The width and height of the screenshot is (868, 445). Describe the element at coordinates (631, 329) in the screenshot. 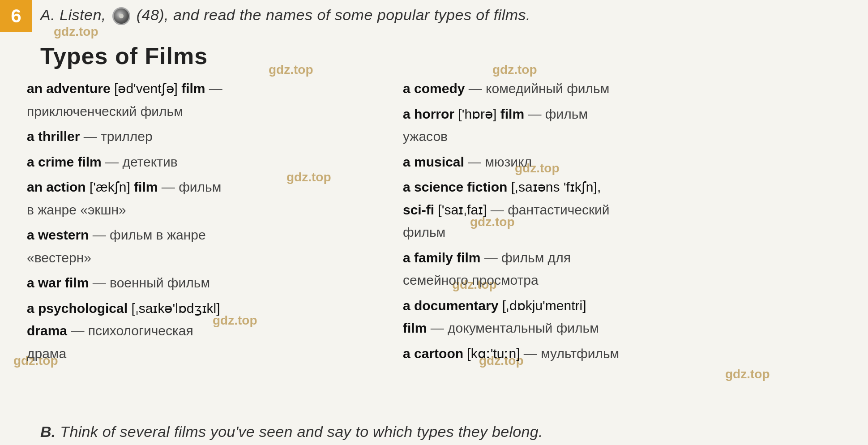

I see `vocab-item-doc-line2: film — документальный фильм` at that location.